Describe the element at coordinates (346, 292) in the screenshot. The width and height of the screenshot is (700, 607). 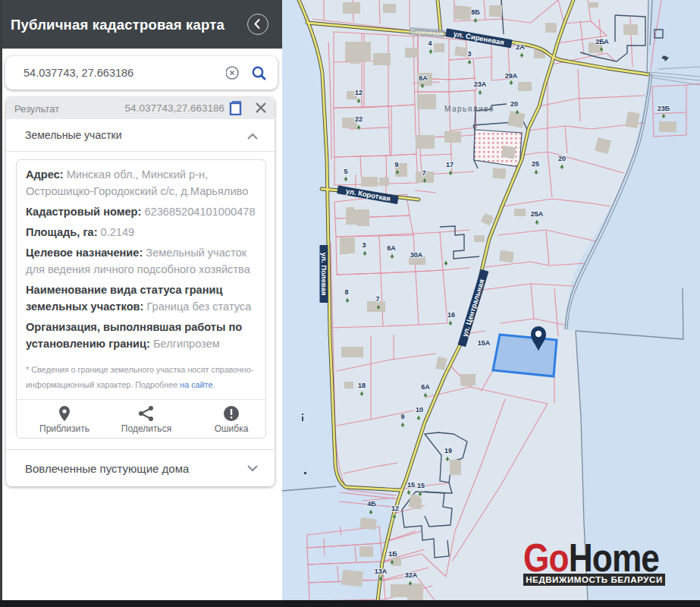
I see `svg-text: 8` at that location.